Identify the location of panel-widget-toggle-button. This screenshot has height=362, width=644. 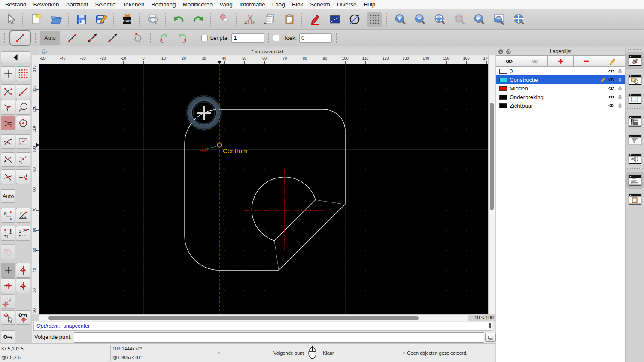
(635, 159).